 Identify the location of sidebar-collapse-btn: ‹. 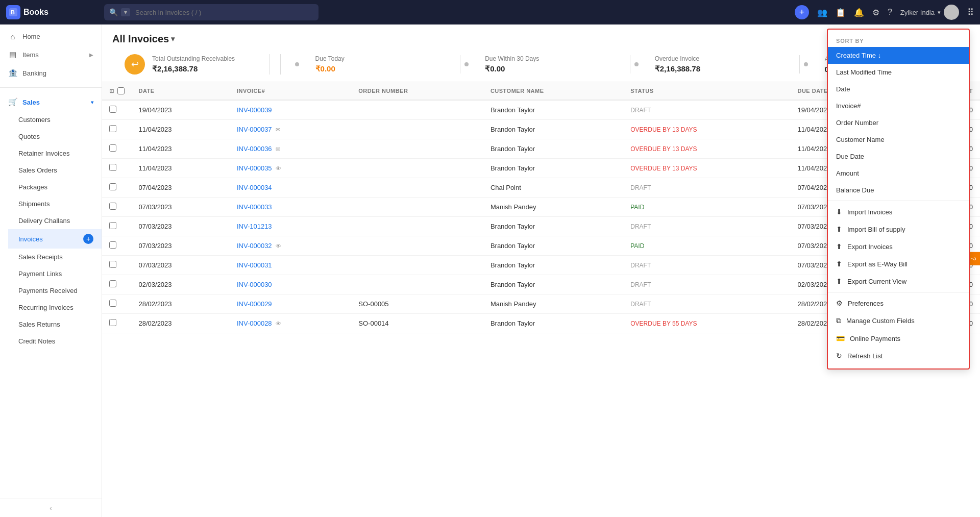
(51, 508).